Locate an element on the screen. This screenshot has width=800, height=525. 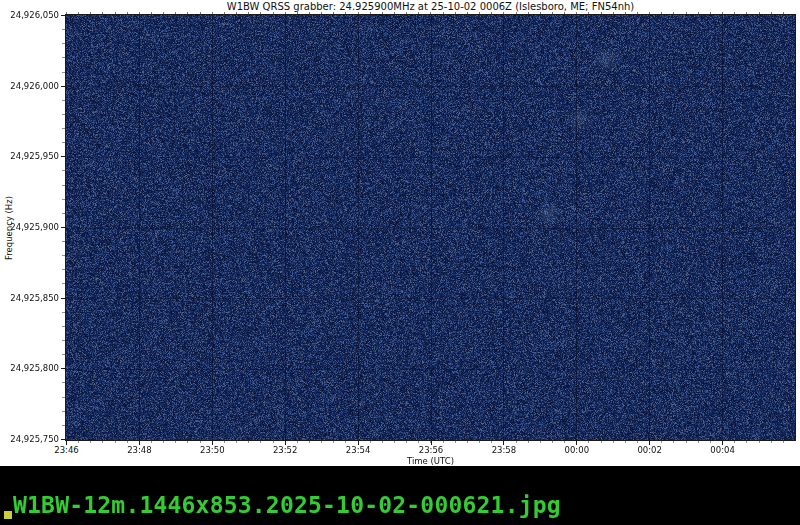
x-axis-label: Time (UTC) is located at coordinates (430, 461).